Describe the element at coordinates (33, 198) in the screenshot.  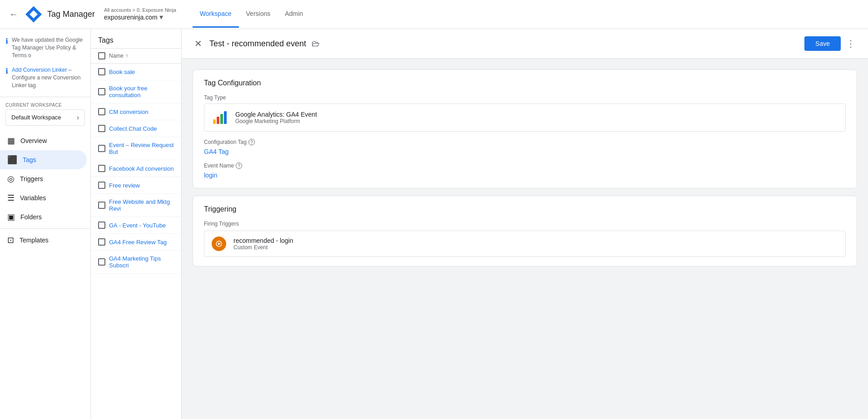
I see `sidebar-item-variables-label: Variables` at that location.